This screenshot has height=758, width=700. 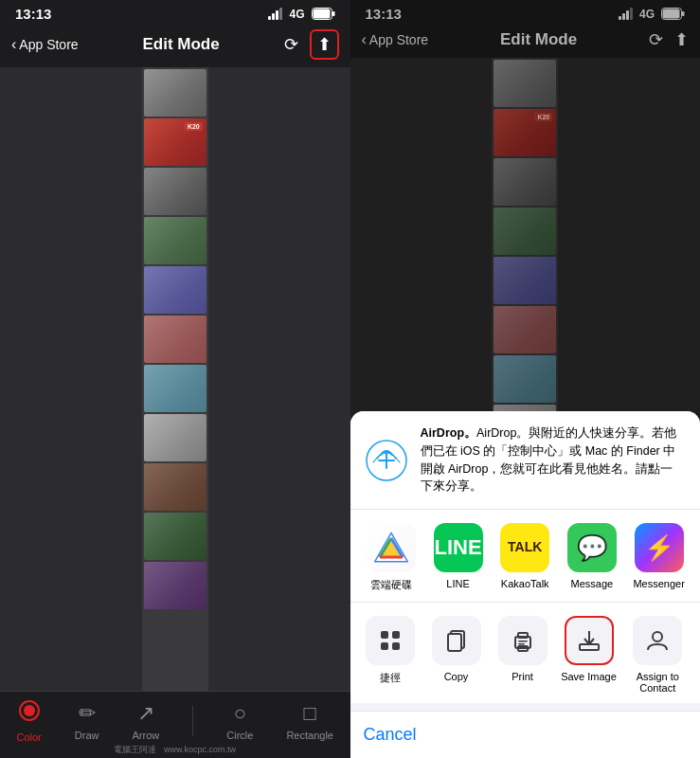 What do you see at coordinates (593, 584) in the screenshot?
I see `app-label-messages: Message` at bounding box center [593, 584].